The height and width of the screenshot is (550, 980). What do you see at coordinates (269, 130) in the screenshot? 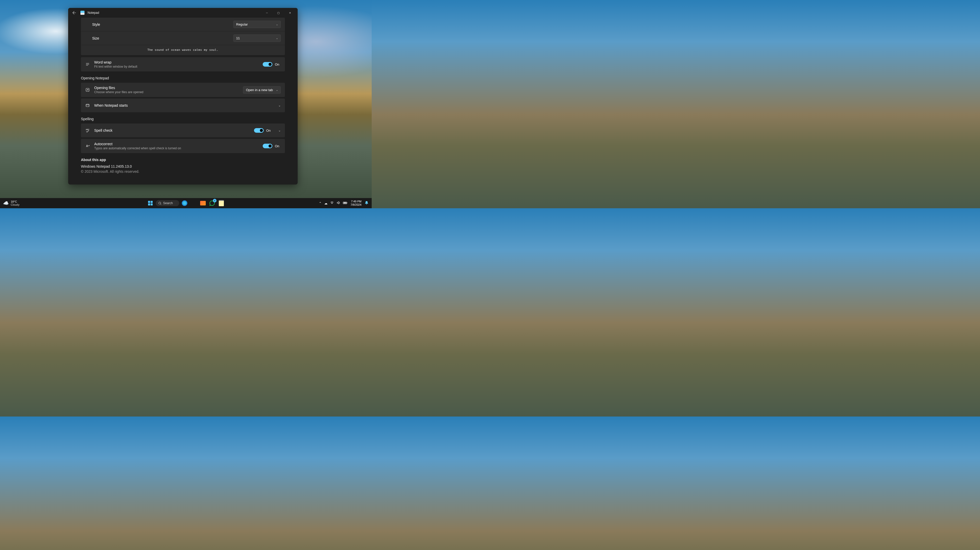
I see `spell-check-state: On` at bounding box center [269, 130].